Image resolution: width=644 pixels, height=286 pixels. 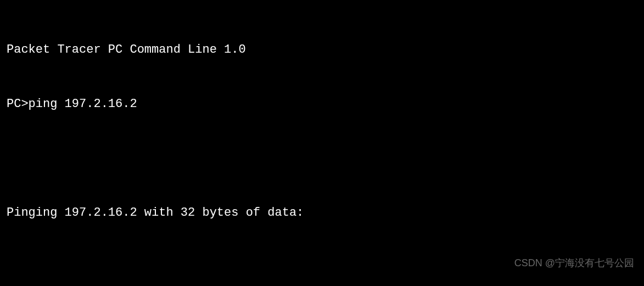 I want to click on prompt: PC>, so click(x=18, y=104).